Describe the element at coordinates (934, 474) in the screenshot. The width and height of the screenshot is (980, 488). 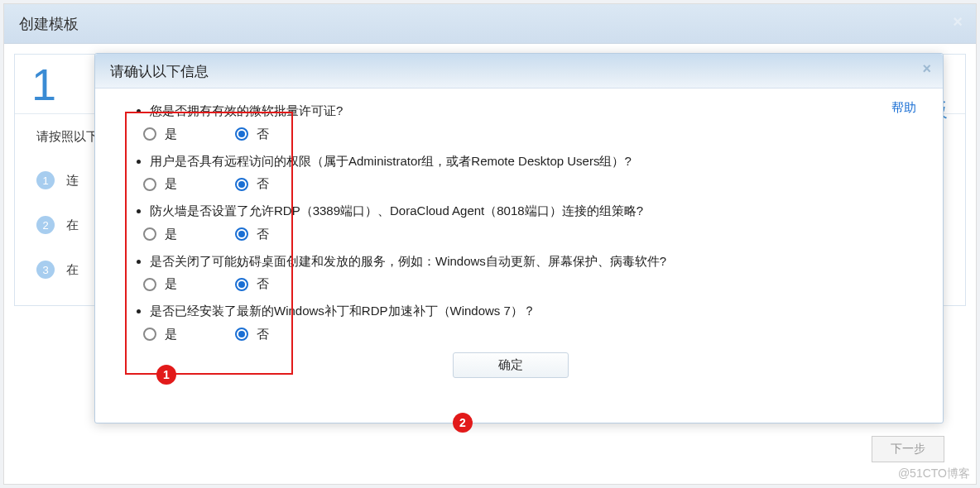
I see `watermark: @51CTO博客` at that location.